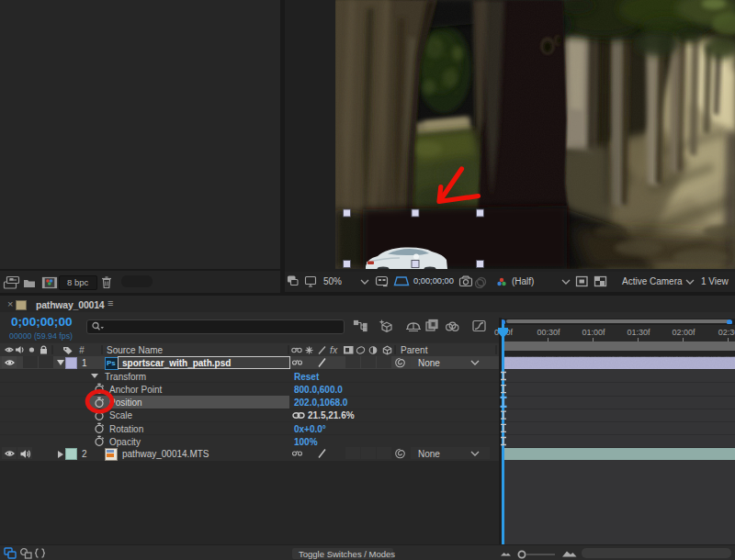  I want to click on svg-text: fx, so click(334, 350).